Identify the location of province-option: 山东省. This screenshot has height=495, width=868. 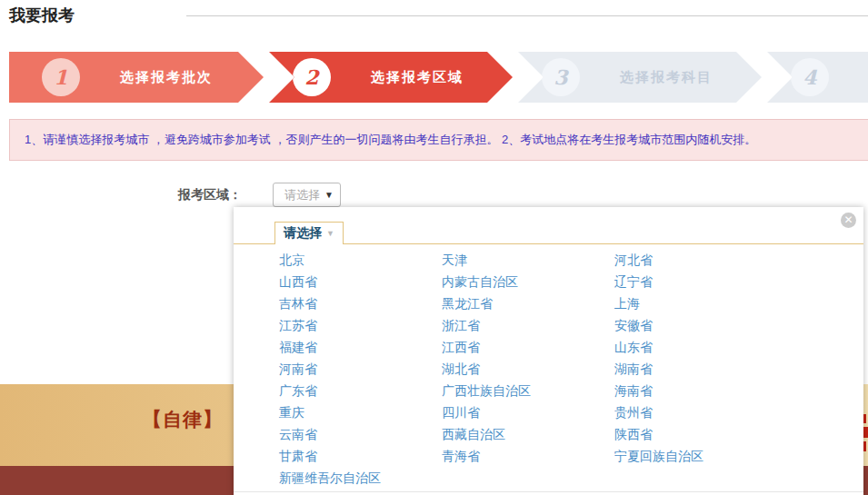
(634, 347).